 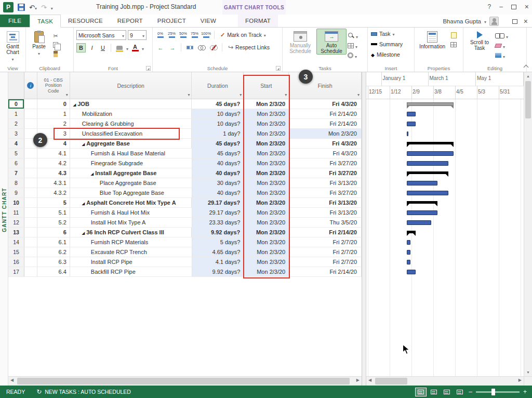 I want to click on task-name-cell: Unclassified Excavation, so click(x=131, y=134).